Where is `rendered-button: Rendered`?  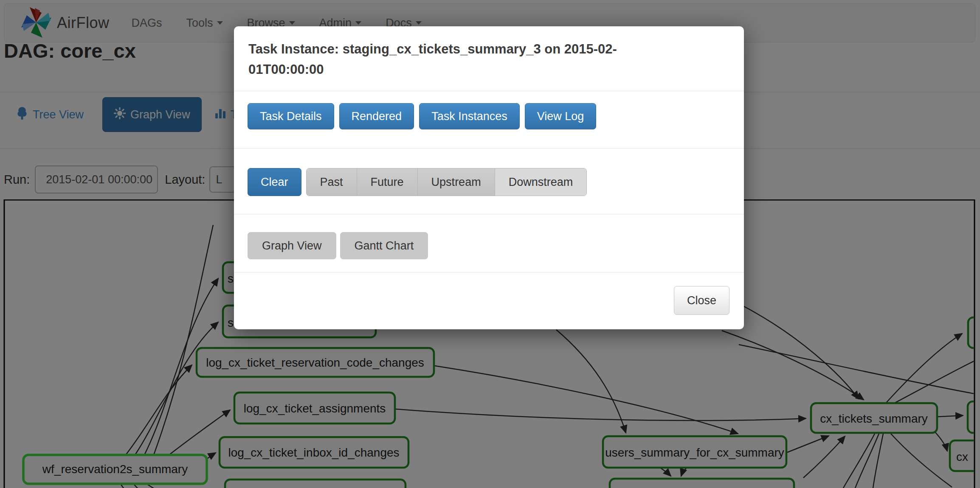
rendered-button: Rendered is located at coordinates (377, 116).